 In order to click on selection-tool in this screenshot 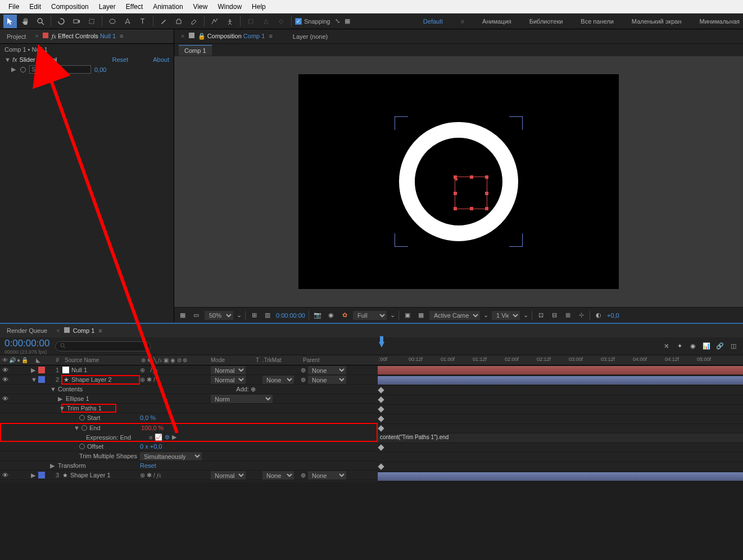, I will do `click(10, 21)`.